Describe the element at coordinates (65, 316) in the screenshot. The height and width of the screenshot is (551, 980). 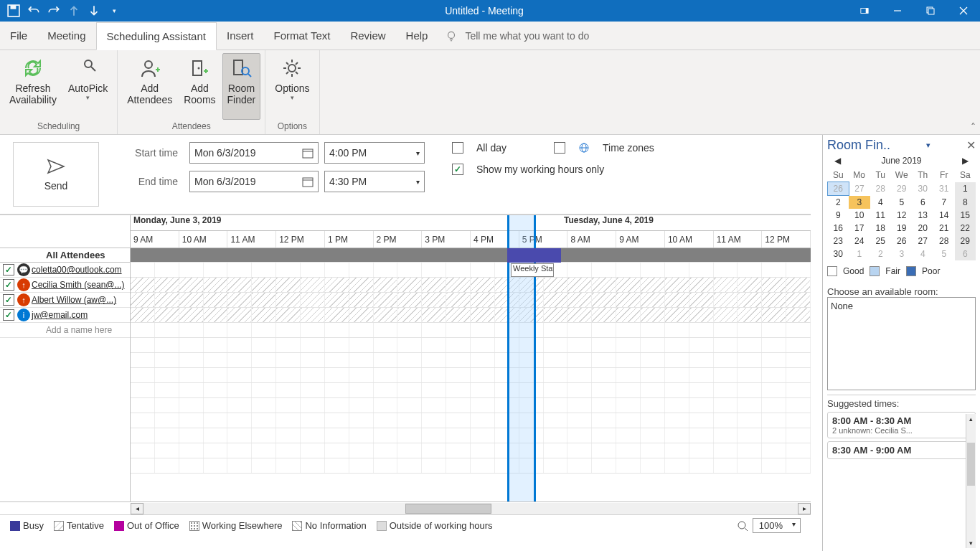
I see `attendee-row: i jw@email.com` at that location.